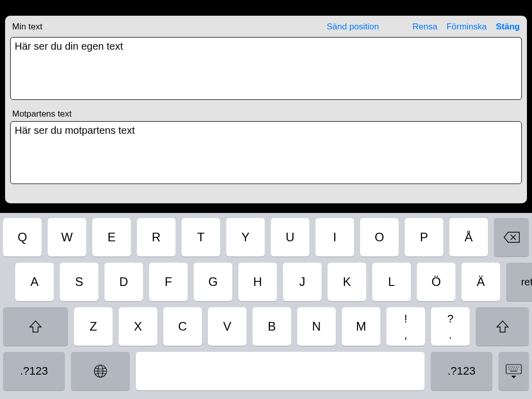 This screenshot has width=532, height=399. I want to click on key-backspace, so click(511, 237).